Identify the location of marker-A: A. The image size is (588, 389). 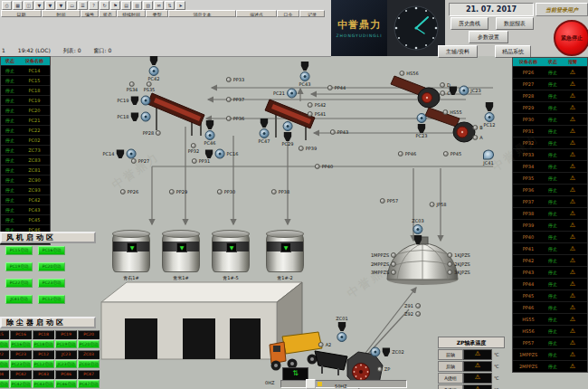
(478, 138).